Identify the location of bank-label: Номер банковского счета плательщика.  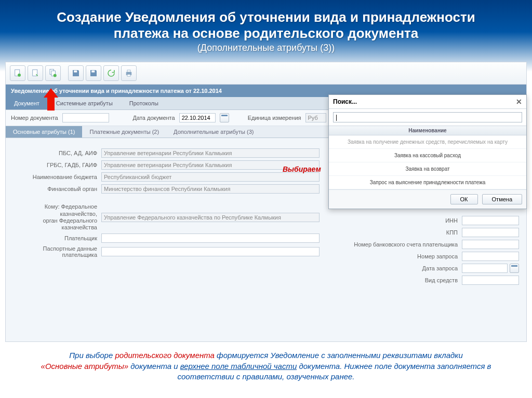
(405, 244).